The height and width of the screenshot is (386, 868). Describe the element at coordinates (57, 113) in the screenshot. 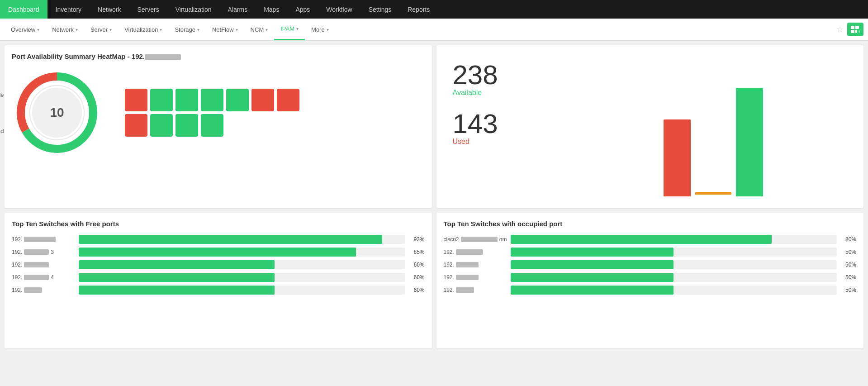

I see `donut-chart: 10` at that location.